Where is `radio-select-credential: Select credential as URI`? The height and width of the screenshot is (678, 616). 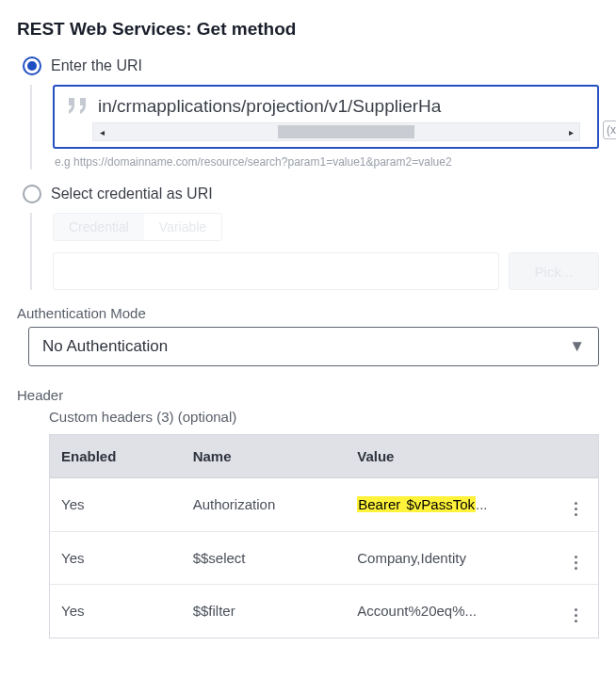
radio-select-credential: Select credential as URI is located at coordinates (308, 194).